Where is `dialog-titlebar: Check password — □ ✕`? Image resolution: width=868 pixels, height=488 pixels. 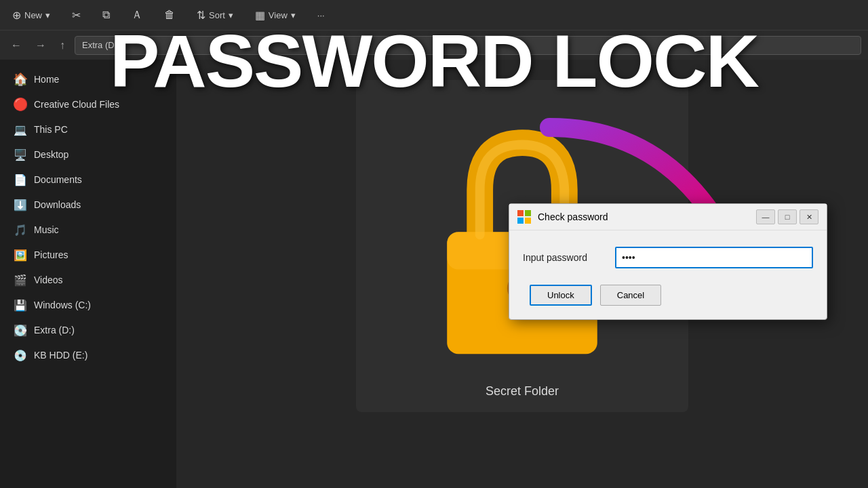
dialog-titlebar: Check password — □ ✕ is located at coordinates (668, 217).